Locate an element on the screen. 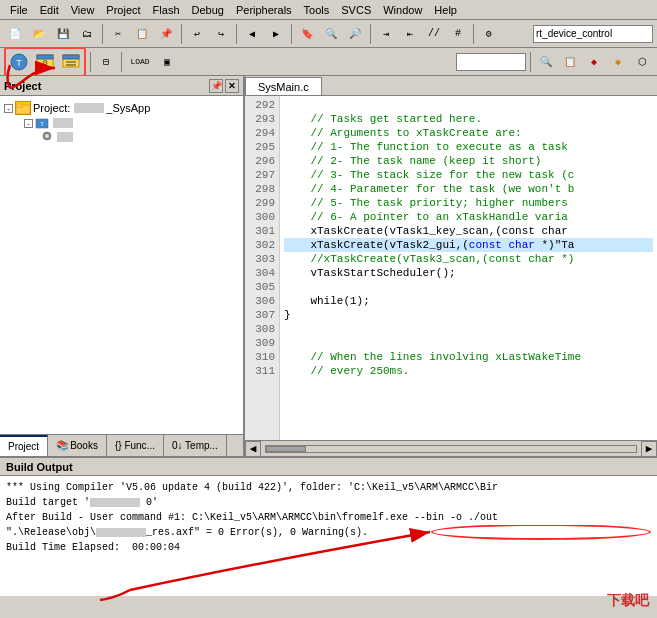  tree-expand-sub: - is located at coordinates (28, 124).